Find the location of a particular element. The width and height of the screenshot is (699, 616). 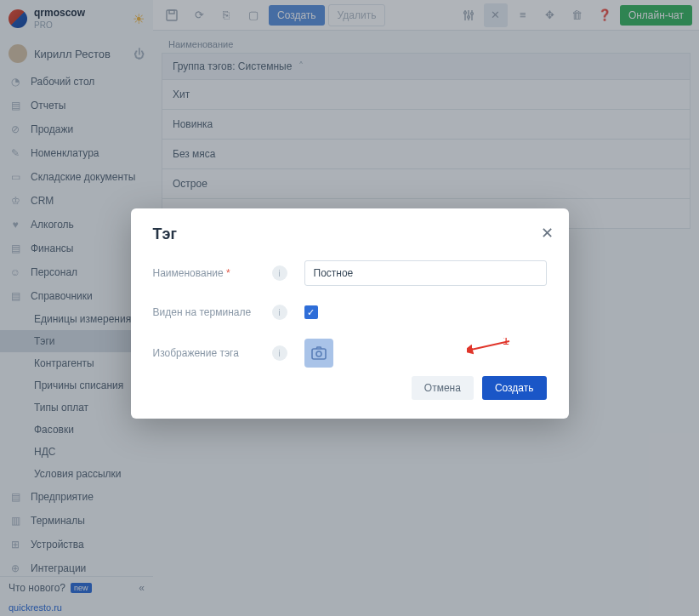

modal-title: Тэг is located at coordinates (350, 235).